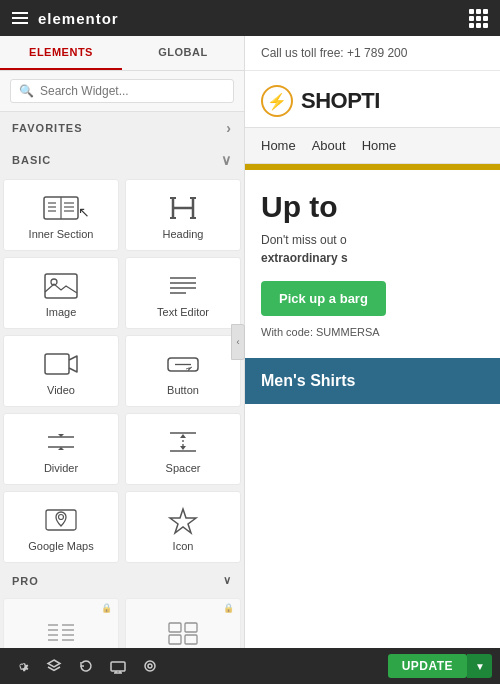  Describe the element at coordinates (478, 18) in the screenshot. I see `apps-grid-icon` at that location.